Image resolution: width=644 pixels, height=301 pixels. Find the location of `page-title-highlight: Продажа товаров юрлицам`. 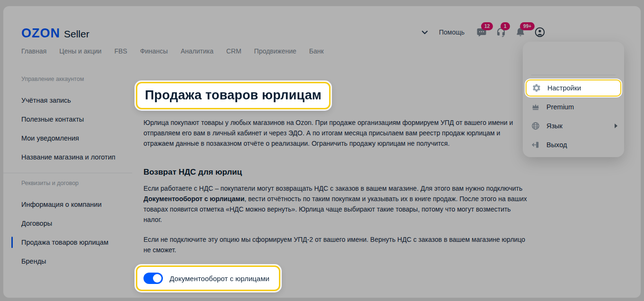

page-title-highlight: Продажа товаров юрлицам is located at coordinates (233, 96).